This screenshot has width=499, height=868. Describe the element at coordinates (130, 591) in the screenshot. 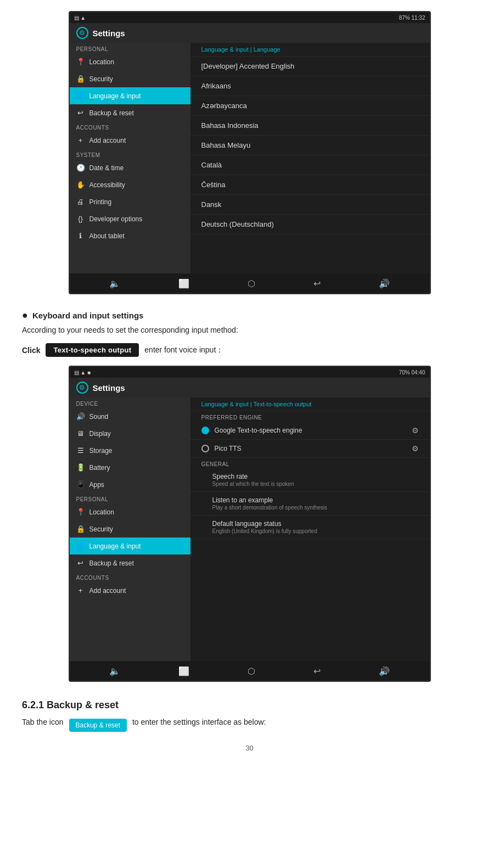

I see `sidebar-item-add-account-2: + Add account` at that location.